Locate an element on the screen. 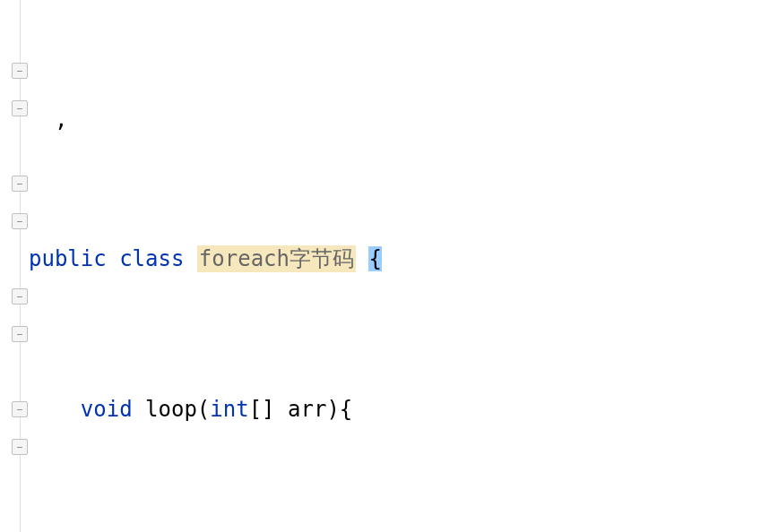 The height and width of the screenshot is (532, 778). editor-gutter is located at coordinates (12, 266).